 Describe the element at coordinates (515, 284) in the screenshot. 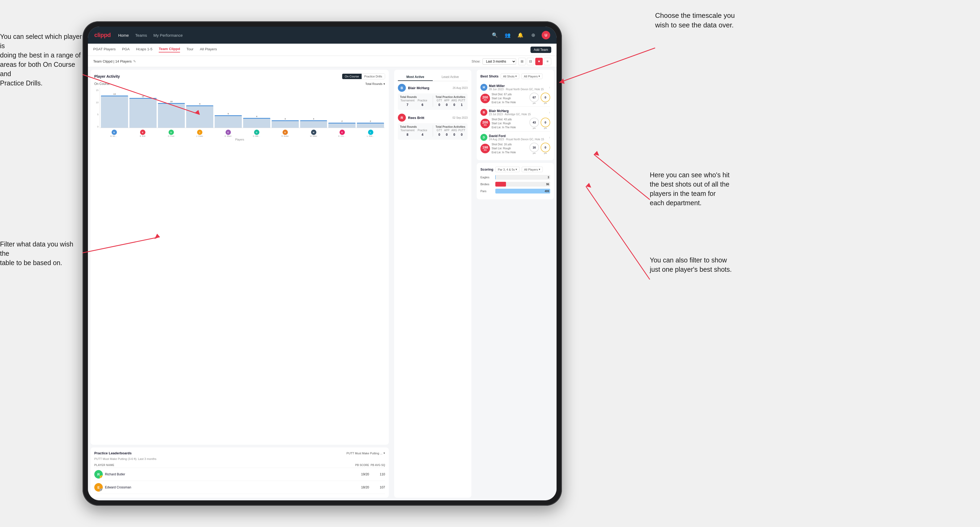

I see `right-panel: Best Shots All Shots ▾ All Players ▾ M M…` at that location.